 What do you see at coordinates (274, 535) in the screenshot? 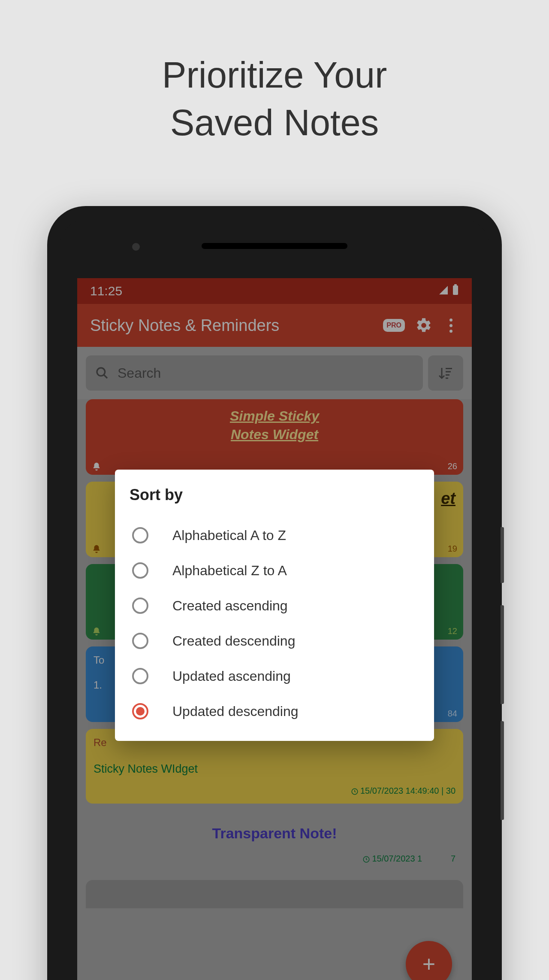
I see `sort-option: Alphabetical A to Z` at bounding box center [274, 535].